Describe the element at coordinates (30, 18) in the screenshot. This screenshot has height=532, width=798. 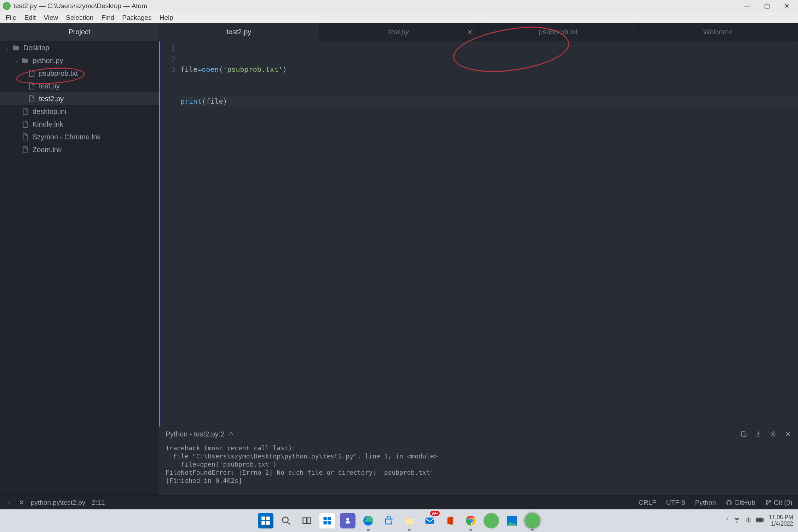
I see `menu-edit: Edit` at that location.